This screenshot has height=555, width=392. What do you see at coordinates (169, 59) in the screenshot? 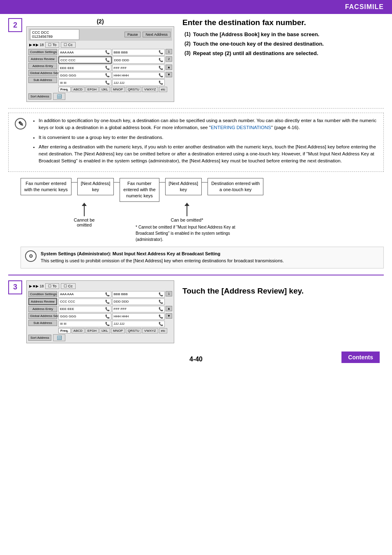
I see `num-btn-2: 2` at bounding box center [169, 59].